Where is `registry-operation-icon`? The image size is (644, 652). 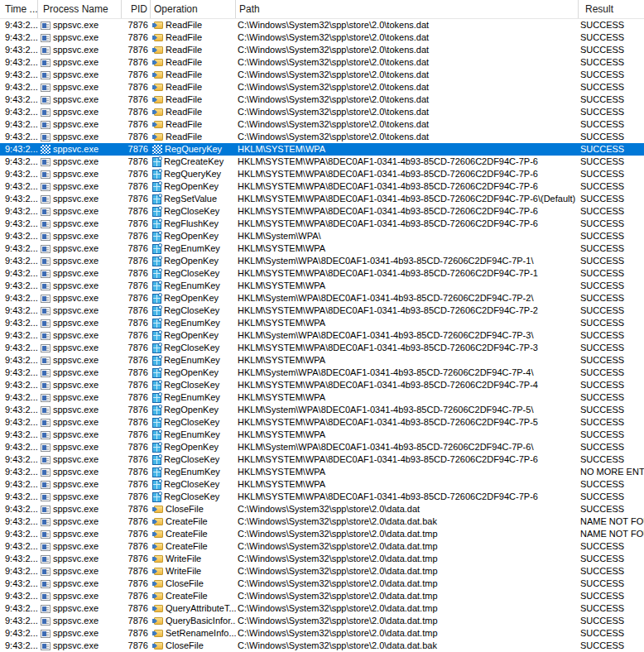 registry-operation-icon is located at coordinates (157, 175).